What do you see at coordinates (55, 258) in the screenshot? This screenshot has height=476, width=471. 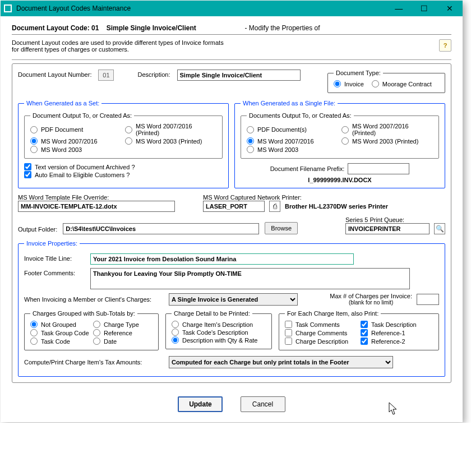 I see `invoice-title-label: Invoice Title Line:` at bounding box center [55, 258].